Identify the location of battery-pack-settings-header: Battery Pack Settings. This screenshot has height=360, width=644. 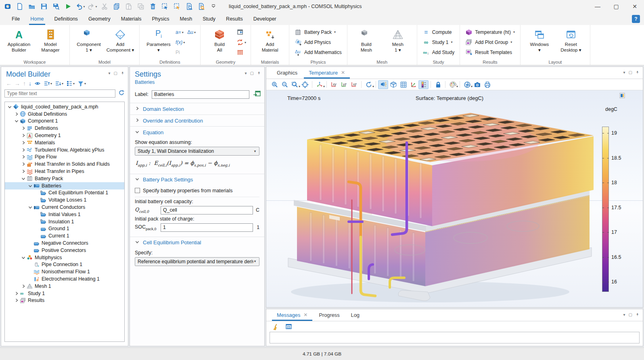
(197, 180).